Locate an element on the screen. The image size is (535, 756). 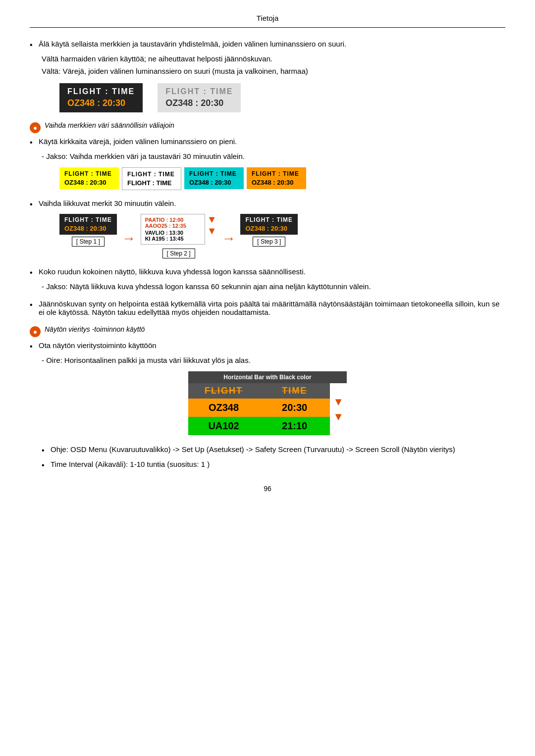
tip-text-2: Näytön vieritys -toiminnon käyttö is located at coordinates (95, 329).